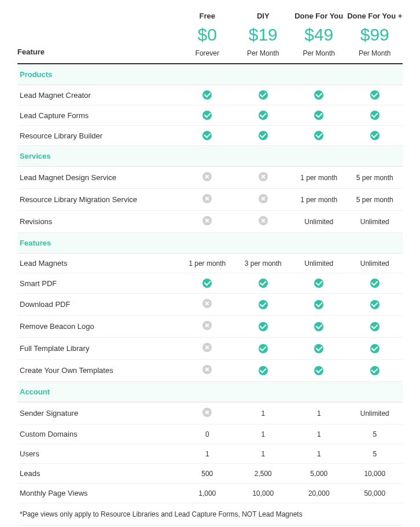  I want to click on section-header: Account, so click(210, 392).